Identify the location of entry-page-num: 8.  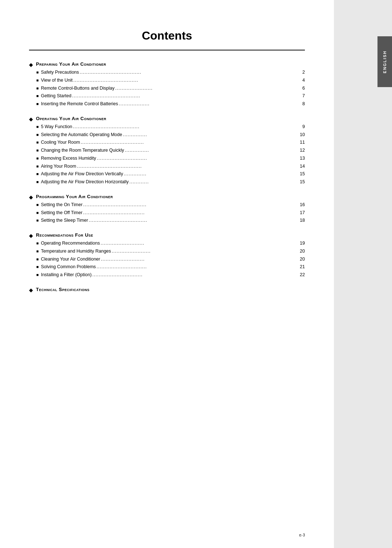
(303, 104).